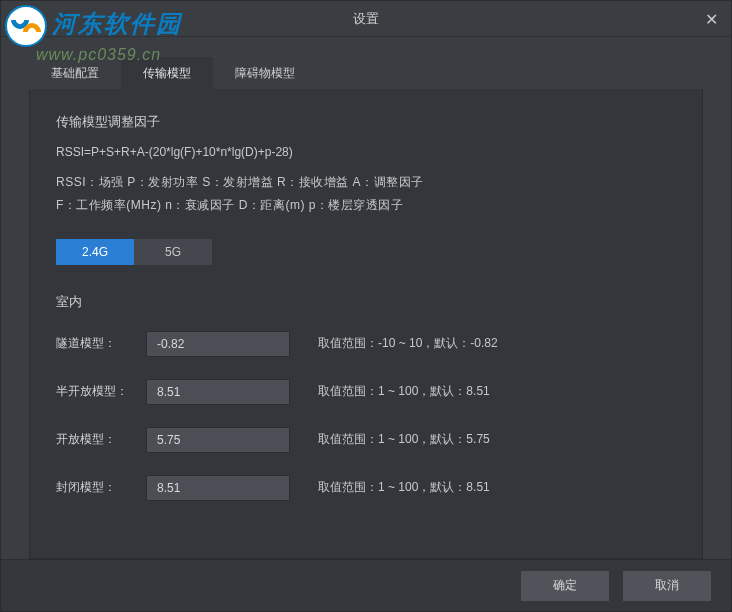  Describe the element at coordinates (218, 488) in the screenshot. I see `input-closed-model` at that location.